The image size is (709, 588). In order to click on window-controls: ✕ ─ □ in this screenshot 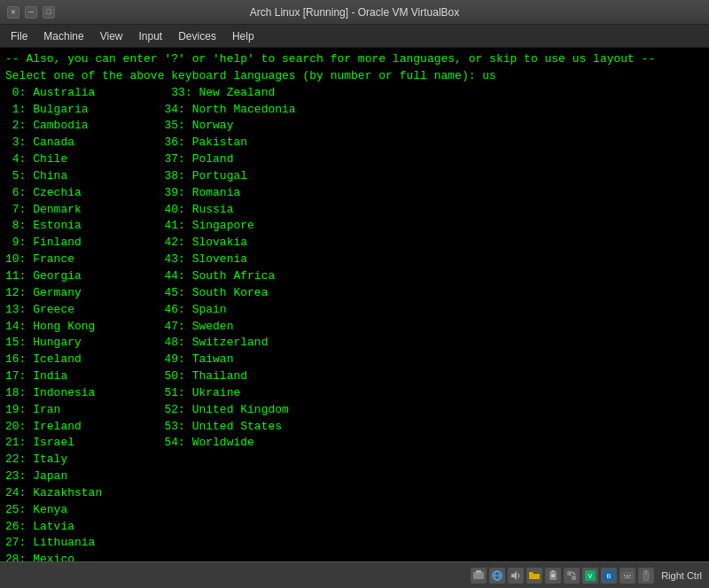, I will do `click(31, 12)`.